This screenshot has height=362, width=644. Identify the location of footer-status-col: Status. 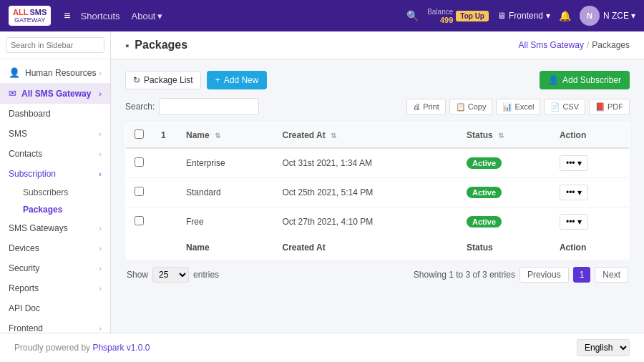
(479, 248).